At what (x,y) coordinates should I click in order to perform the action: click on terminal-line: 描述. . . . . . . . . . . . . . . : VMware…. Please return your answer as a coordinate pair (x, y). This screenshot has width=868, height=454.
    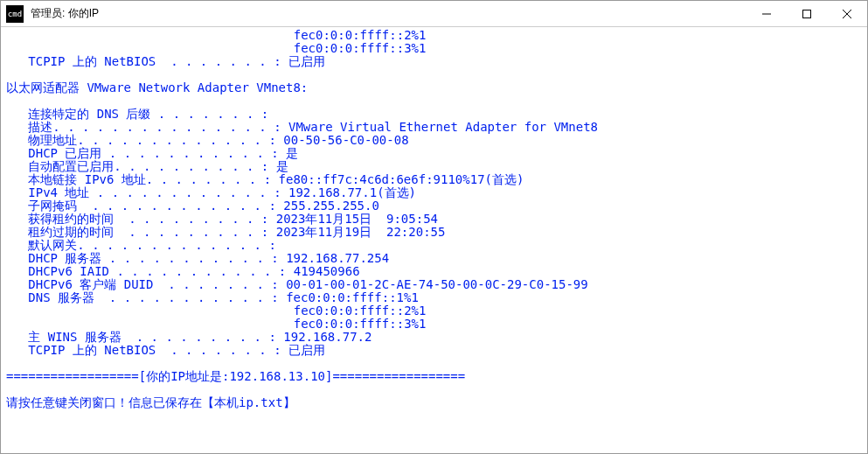
    Looking at the image, I should click on (434, 128).